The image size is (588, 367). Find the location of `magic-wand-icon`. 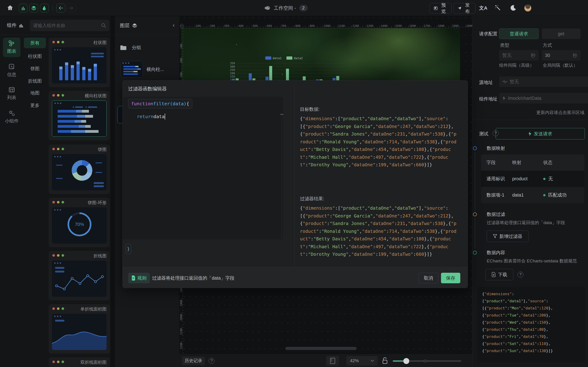

magic-wand-icon is located at coordinates (498, 8).